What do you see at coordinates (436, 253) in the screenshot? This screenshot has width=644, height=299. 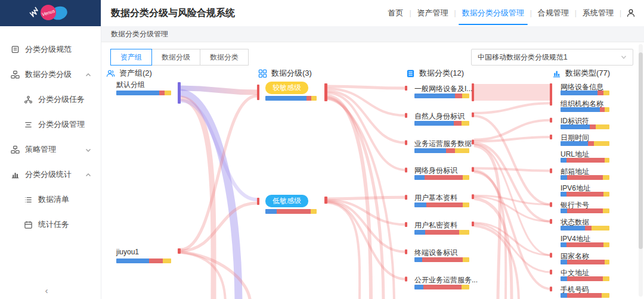 I see `class-node-6: 终端设备标识` at bounding box center [436, 253].